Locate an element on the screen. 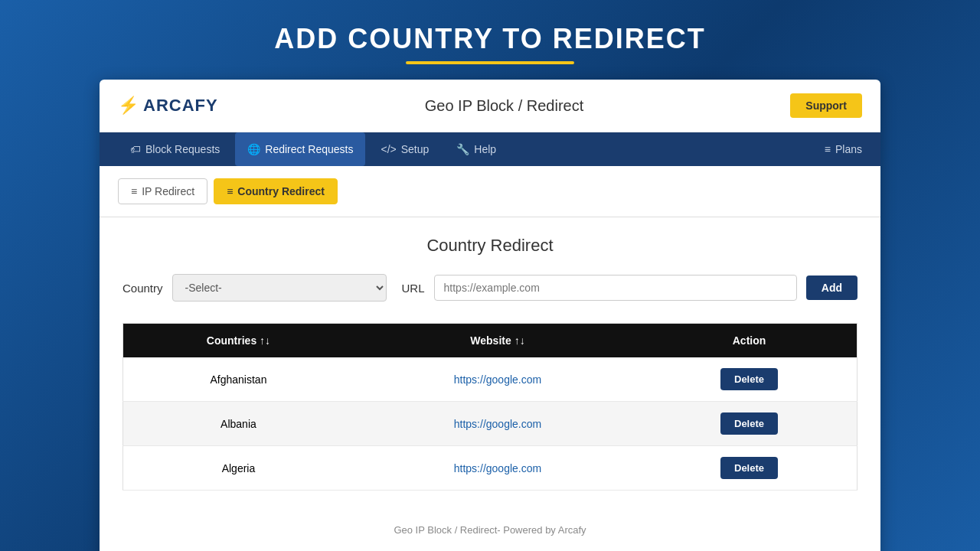 Image resolution: width=980 pixels, height=551 pixels. table-row: Albaniahttps://google.comDelete is located at coordinates (490, 424).